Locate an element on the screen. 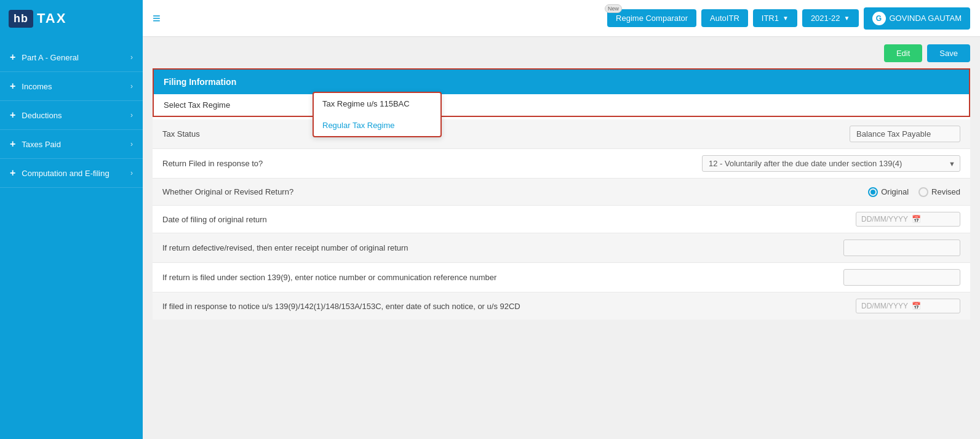  top-navigation: ≡ New Regime Comparator AutoITR ITR1 ▼ 2… is located at coordinates (561, 18).